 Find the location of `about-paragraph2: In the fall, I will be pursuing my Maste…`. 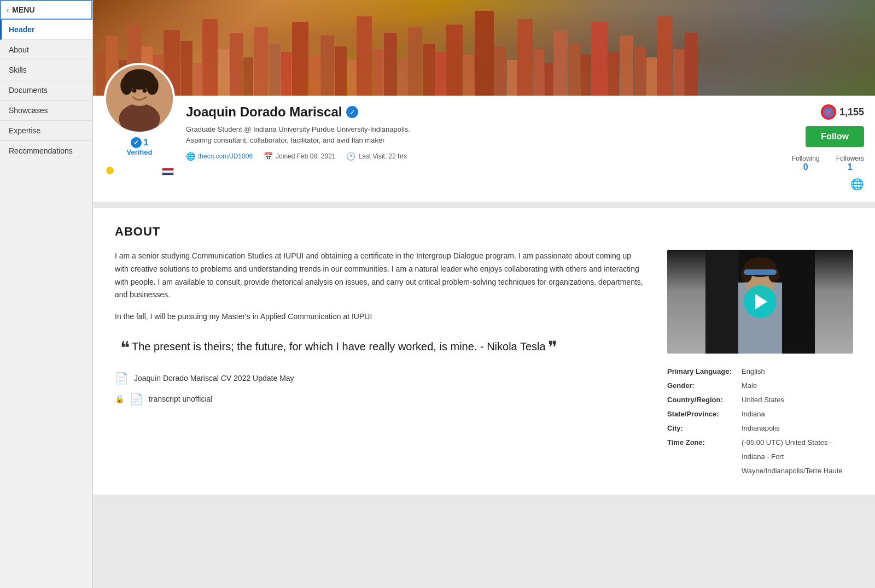

about-paragraph2: In the fall, I will be pursuing my Maste… is located at coordinates (380, 317).